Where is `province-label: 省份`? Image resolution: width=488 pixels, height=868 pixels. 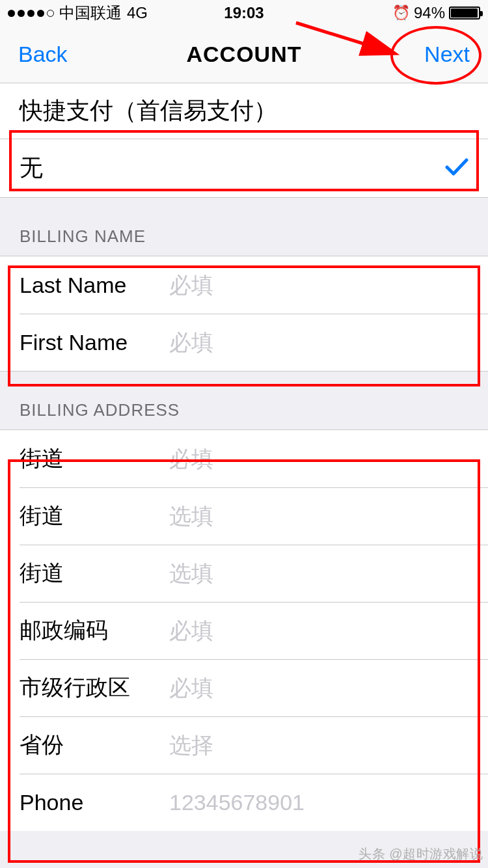 province-label: 省份 is located at coordinates (94, 745).